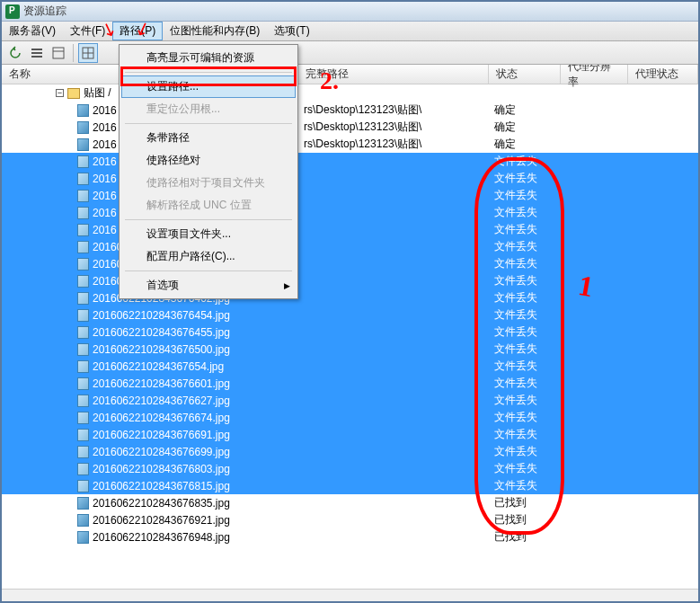  I want to click on table-row: 20160622102843676699.jpg文件丢失, so click(350, 451).